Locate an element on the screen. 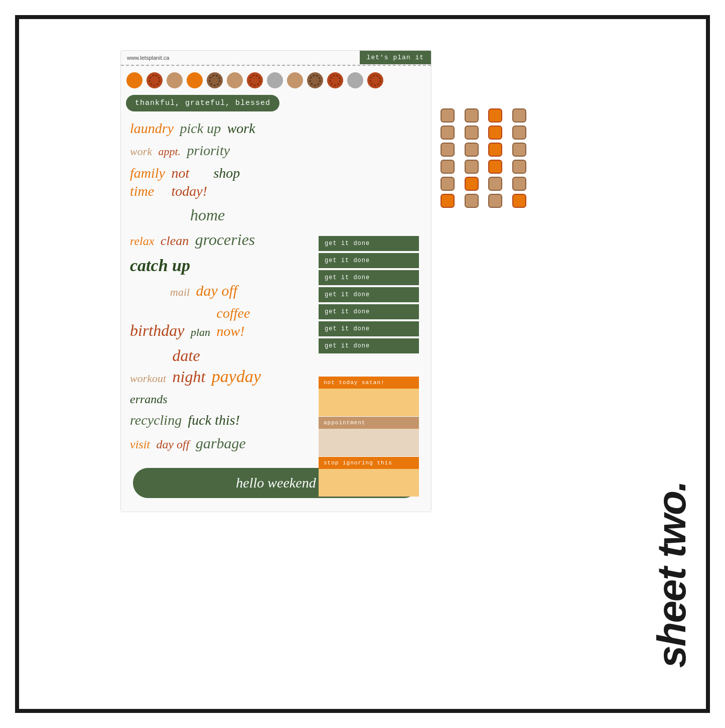  word-home: home is located at coordinates (208, 215).